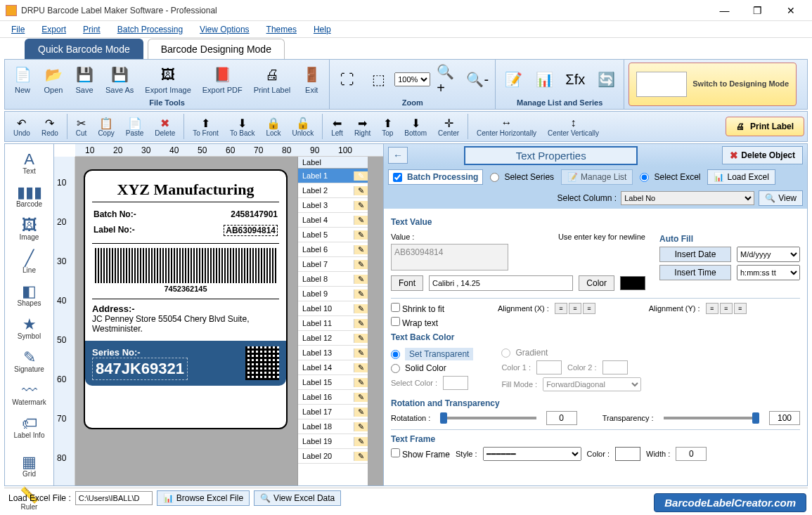 This screenshot has width=812, height=515. Describe the element at coordinates (758, 11) in the screenshot. I see `maximize-button: ❐` at that location.